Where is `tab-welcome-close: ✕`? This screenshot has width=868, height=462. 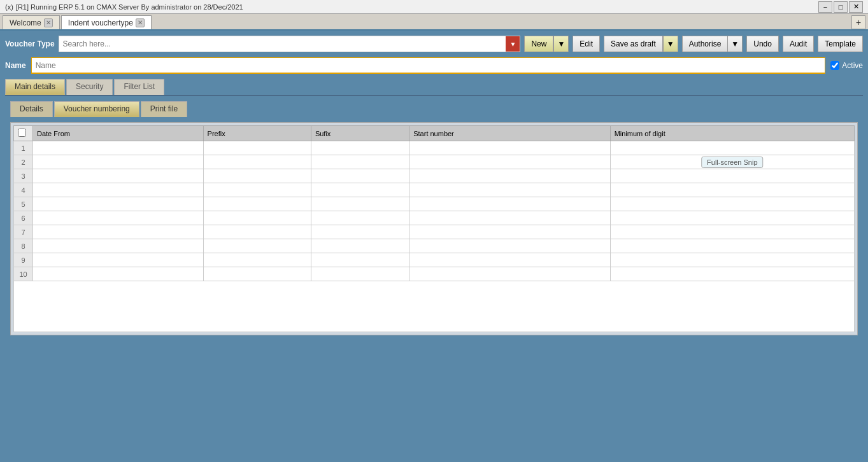
tab-welcome-close: ✕ is located at coordinates (48, 23).